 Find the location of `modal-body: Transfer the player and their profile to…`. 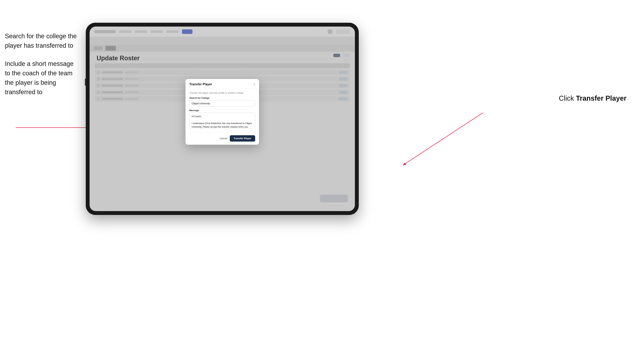

modal-body: Transfer the player and their profile to… is located at coordinates (222, 111).